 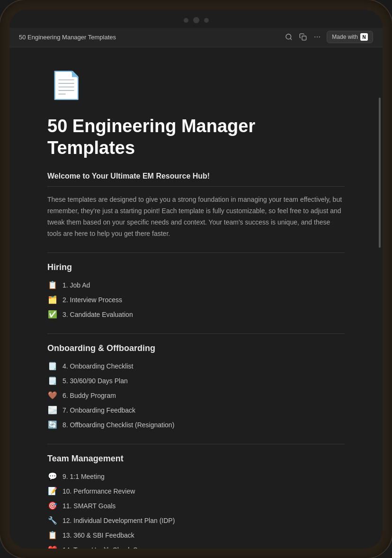 What do you see at coordinates (53, 520) in the screenshot?
I see `item-emoji: 🔧` at bounding box center [53, 520].